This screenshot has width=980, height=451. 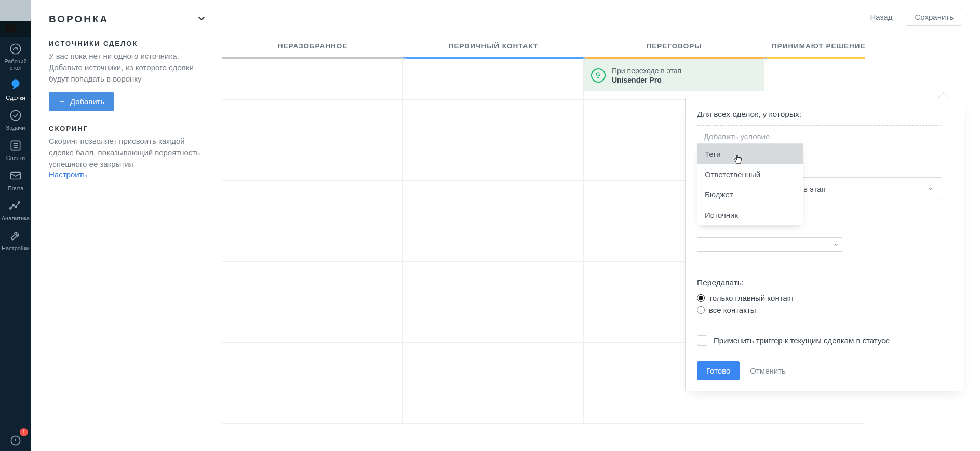 What do you see at coordinates (16, 206) in the screenshot?
I see `analytics-icon` at bounding box center [16, 206].